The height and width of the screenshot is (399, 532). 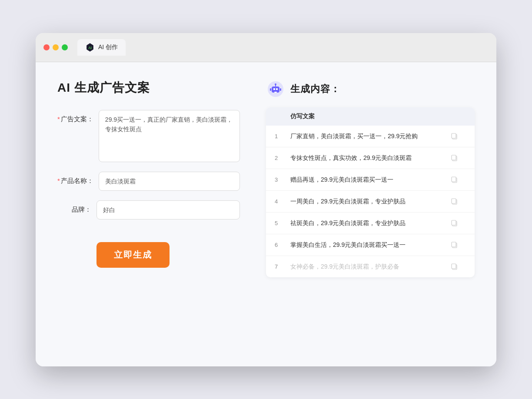 What do you see at coordinates (370, 158) in the screenshot?
I see `row-text: 专抹女性斑点，真实功效，29.9元美白淡斑霜` at bounding box center [370, 158].